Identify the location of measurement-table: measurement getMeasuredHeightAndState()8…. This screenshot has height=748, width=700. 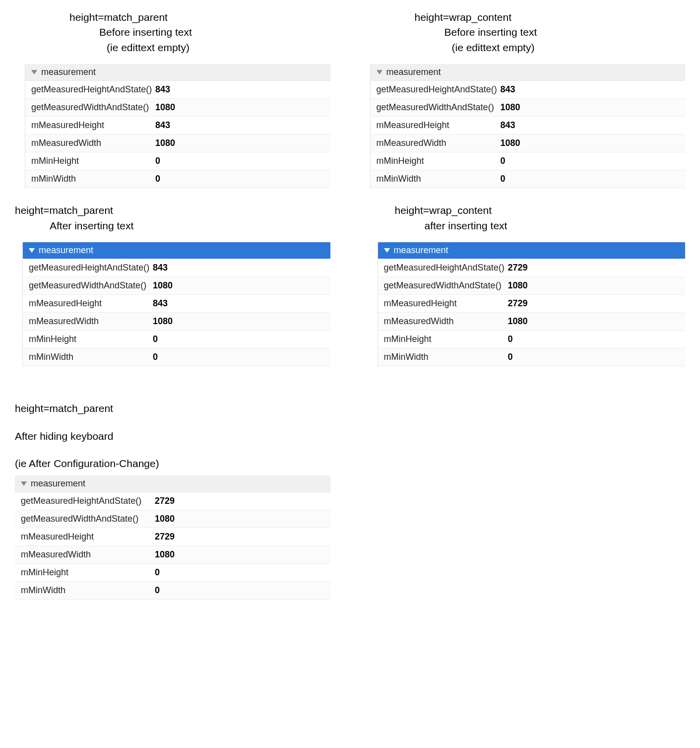
(177, 304).